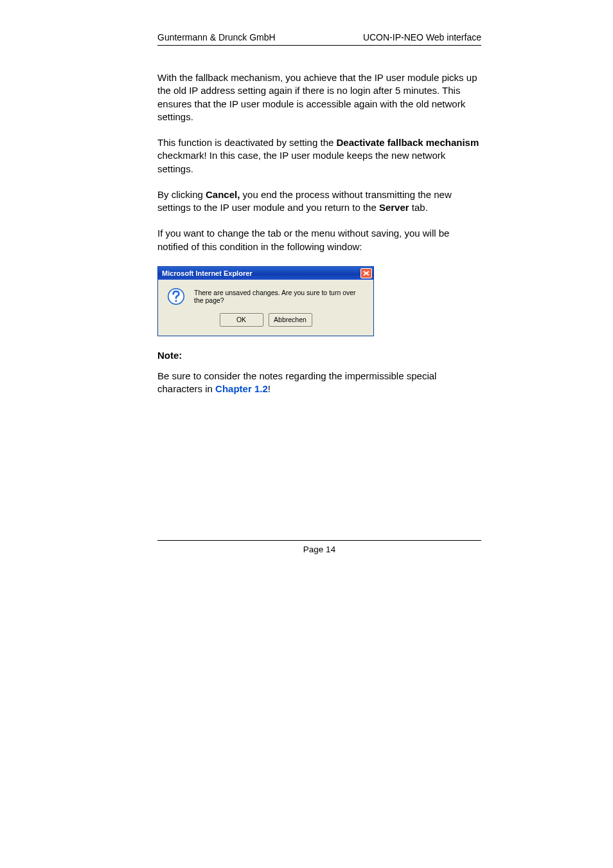 Image resolution: width=613 pixels, height=868 pixels. I want to click on page-footer: Page 14, so click(319, 547).